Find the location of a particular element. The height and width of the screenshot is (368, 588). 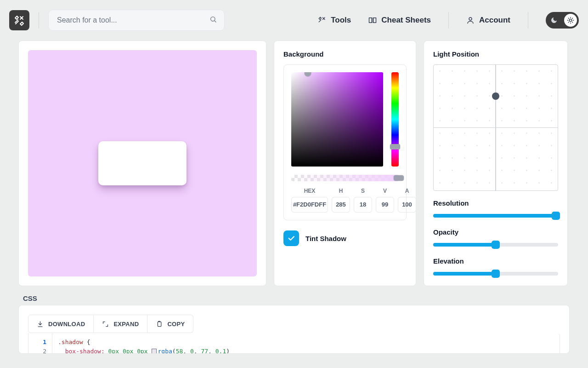

copy-label: COPY is located at coordinates (176, 324).